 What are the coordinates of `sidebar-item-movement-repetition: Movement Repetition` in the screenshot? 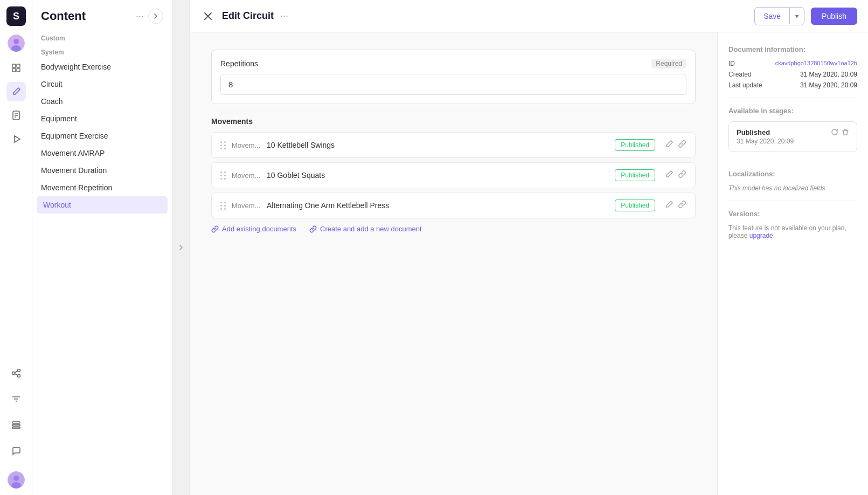 It's located at (102, 188).